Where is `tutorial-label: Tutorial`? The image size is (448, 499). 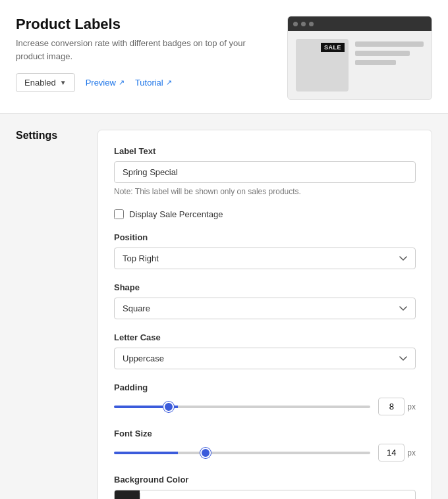 tutorial-label: Tutorial is located at coordinates (149, 83).